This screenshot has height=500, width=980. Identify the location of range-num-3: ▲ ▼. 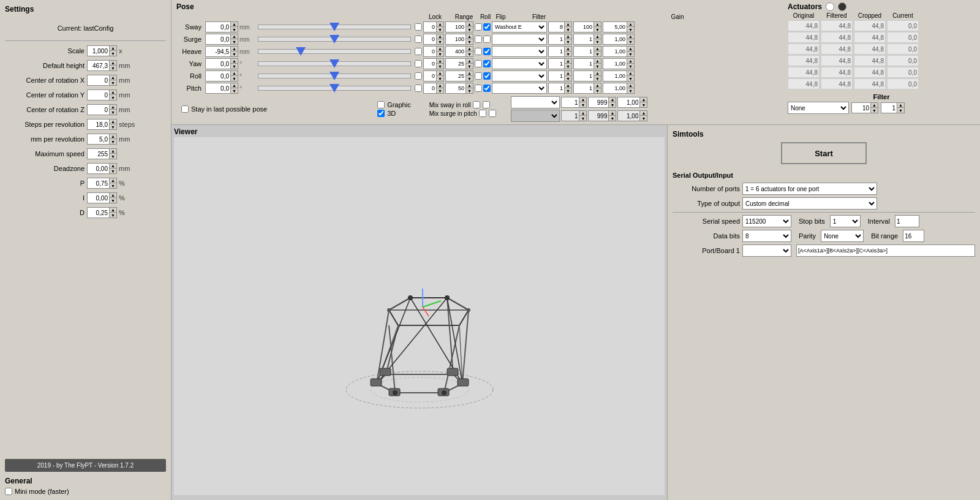
(459, 64).